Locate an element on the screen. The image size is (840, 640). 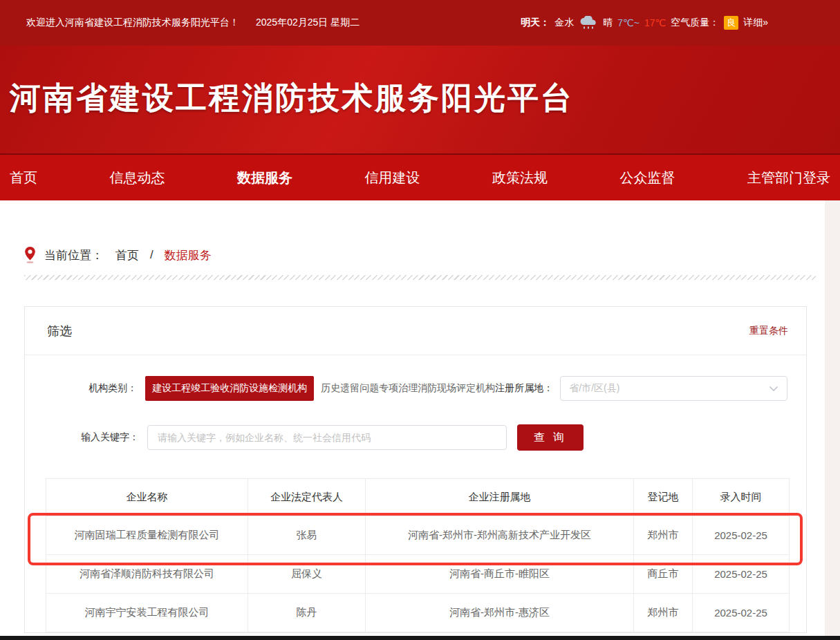
weather-detail-link: 详细» is located at coordinates (756, 23).